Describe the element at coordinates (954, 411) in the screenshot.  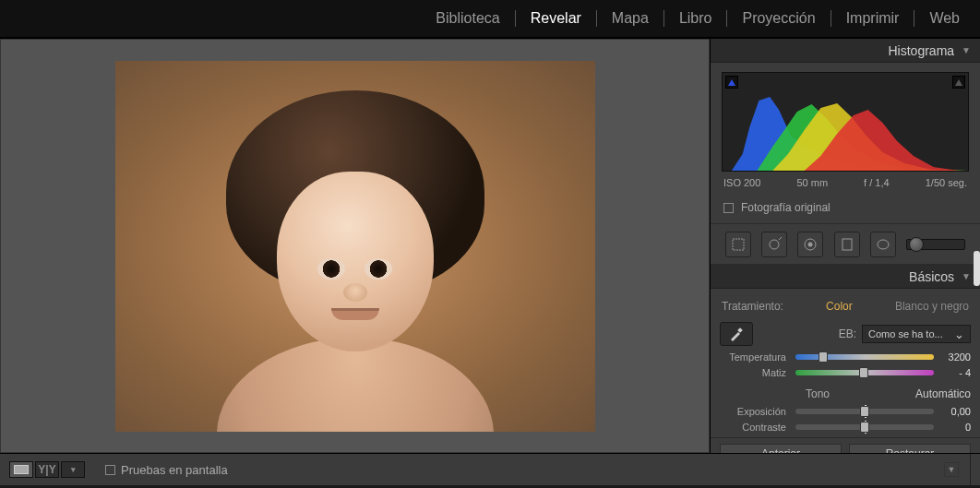
I see `exposure-value: 0,00` at that location.